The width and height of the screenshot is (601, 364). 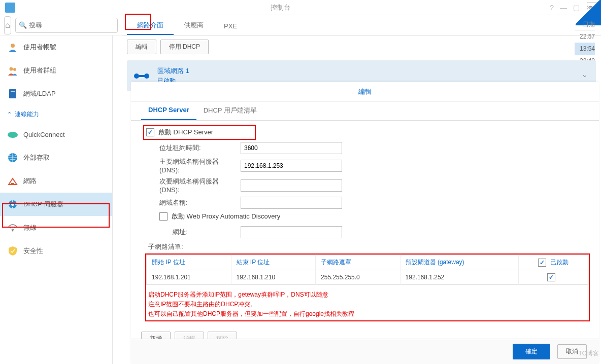 What do you see at coordinates (169, 111) in the screenshot?
I see `tab-dhcp-server: DHCP Server` at bounding box center [169, 111].